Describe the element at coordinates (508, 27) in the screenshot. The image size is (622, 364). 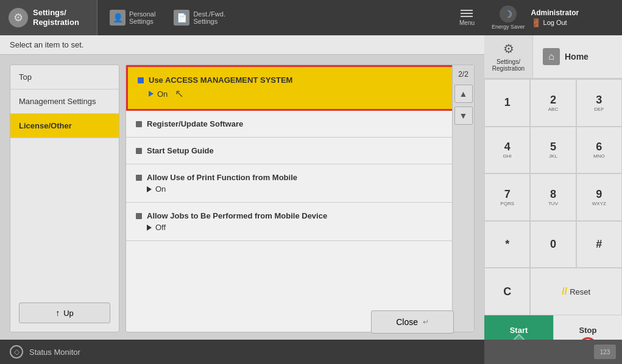
I see `energy-saver-label: Energy Saver` at that location.